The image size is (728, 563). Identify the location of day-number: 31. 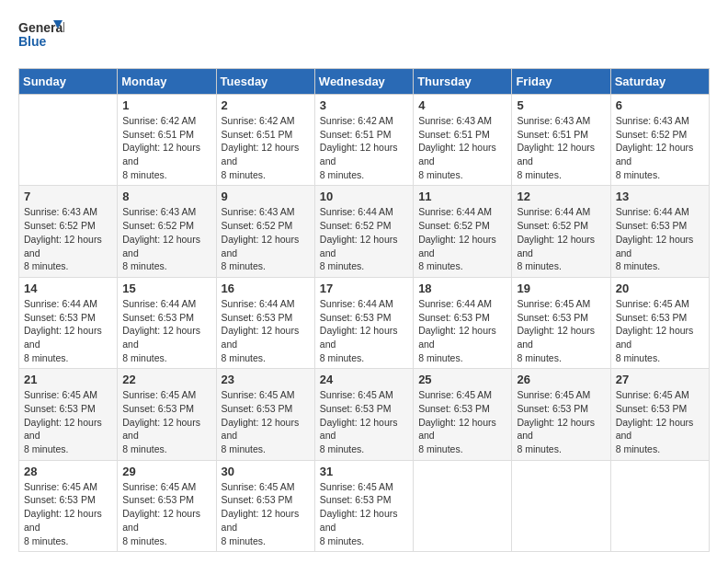
(364, 471).